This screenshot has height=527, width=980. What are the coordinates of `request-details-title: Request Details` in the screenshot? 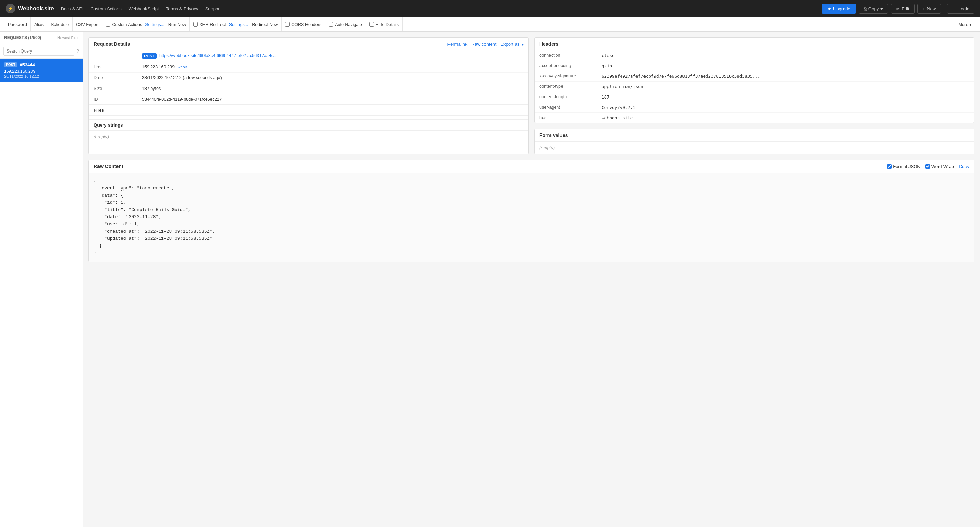 It's located at (112, 44).